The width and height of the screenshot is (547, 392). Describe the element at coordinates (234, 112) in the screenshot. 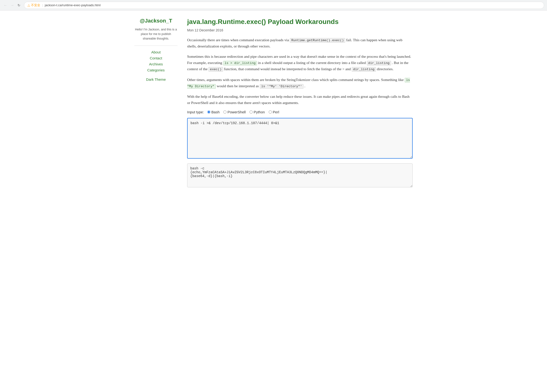

I see `radio-powershell-label: PowerShell` at that location.